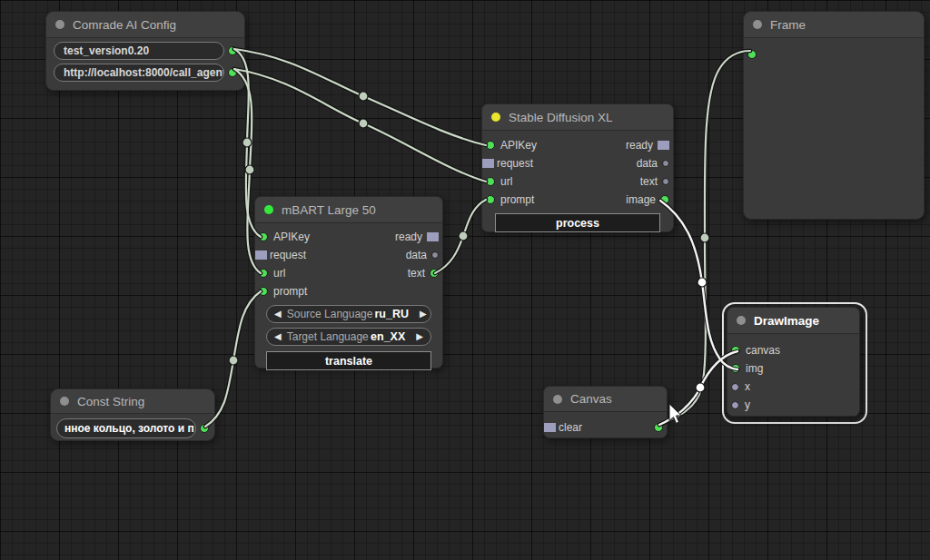 The width and height of the screenshot is (930, 560). What do you see at coordinates (578, 168) in the screenshot?
I see `node-stable-diffusion-xl: Stable Diffusion XL APIKey ready request…` at bounding box center [578, 168].